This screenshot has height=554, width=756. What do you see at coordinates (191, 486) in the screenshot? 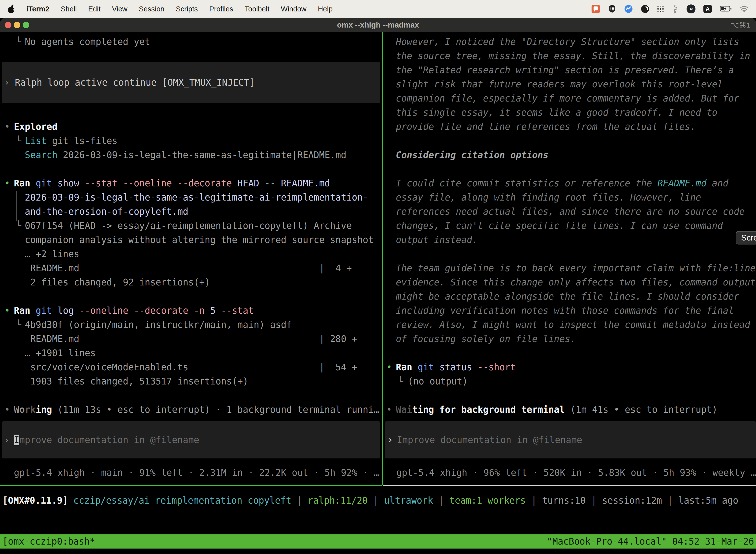
I see `left-pane-bottom-border` at bounding box center [191, 486].